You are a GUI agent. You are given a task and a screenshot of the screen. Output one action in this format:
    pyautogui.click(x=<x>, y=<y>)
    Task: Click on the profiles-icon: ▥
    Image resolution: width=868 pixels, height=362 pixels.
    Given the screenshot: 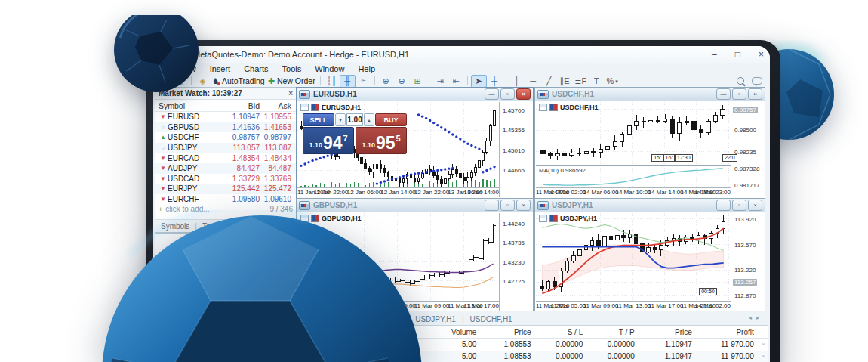 What is the action you would take?
    pyautogui.click(x=180, y=82)
    